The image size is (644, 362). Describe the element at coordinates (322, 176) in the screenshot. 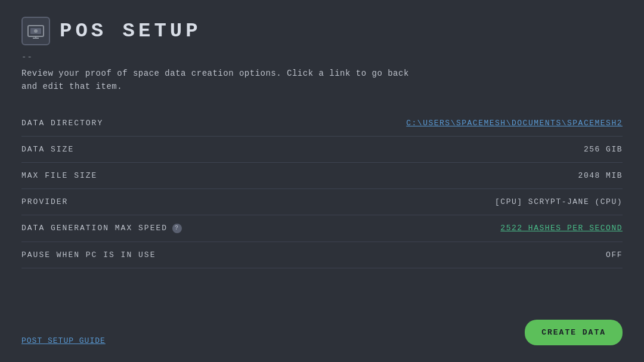

I see `max-file-size-row: MAX FILE SIZE 2048 MIB` at that location.